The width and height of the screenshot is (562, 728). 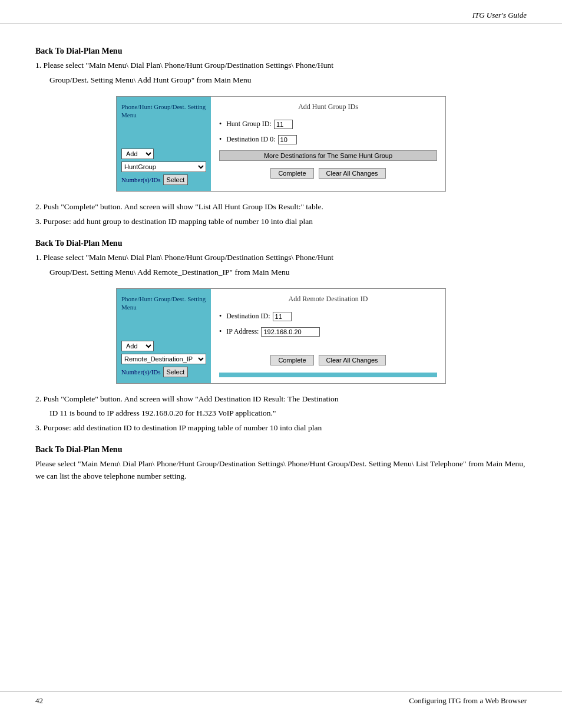 I want to click on section2-step2-cont: ID 11 is bound to IP address 192.168.0.2…, so click(x=288, y=414).